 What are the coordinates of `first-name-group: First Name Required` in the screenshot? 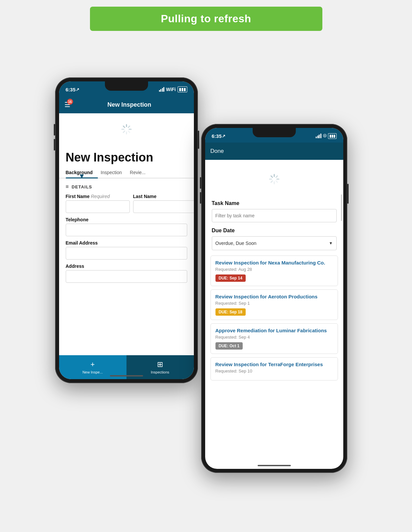 It's located at (98, 203).